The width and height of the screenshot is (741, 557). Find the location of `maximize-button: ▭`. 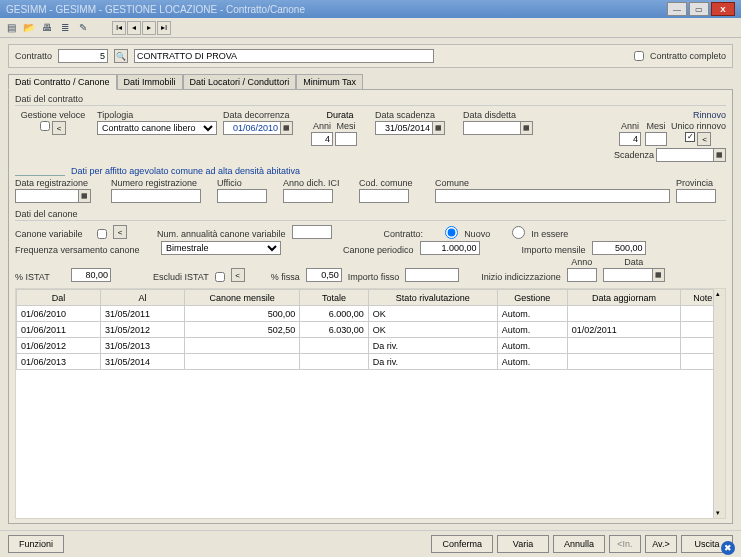

maximize-button: ▭ is located at coordinates (699, 9).